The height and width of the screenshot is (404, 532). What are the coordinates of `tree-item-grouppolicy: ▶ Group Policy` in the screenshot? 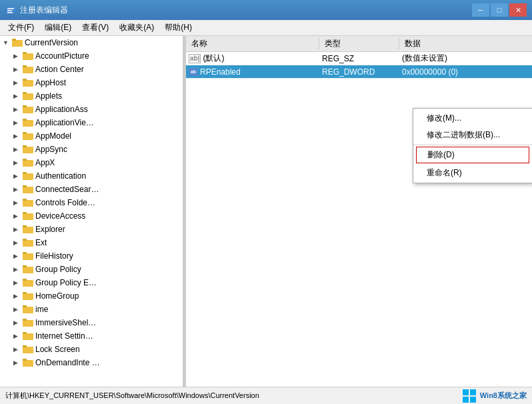 It's located at (91, 269).